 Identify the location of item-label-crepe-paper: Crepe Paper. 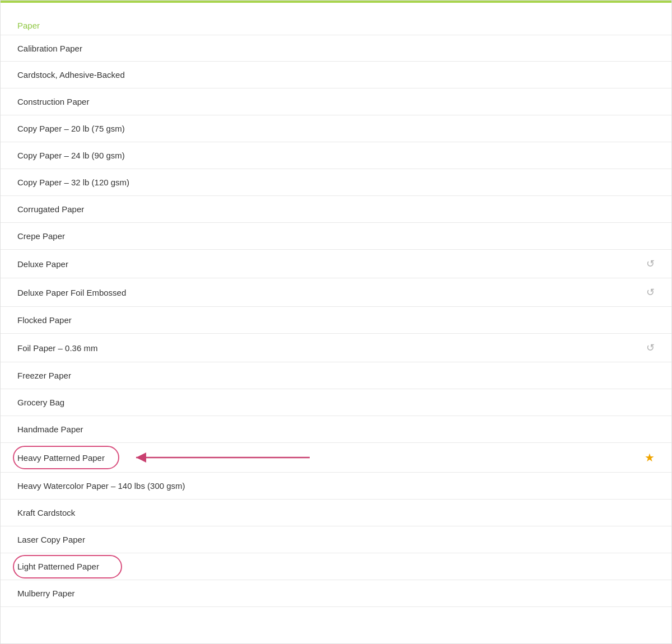
(41, 236).